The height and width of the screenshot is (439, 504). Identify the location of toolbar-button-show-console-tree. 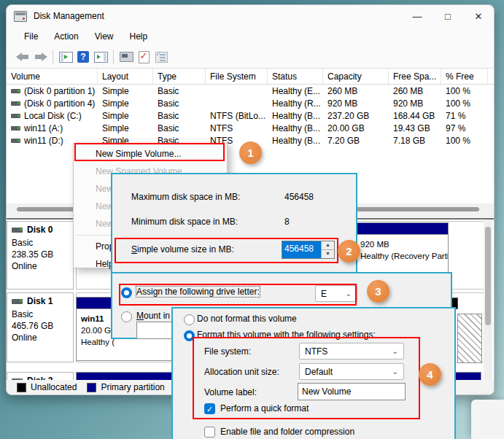
(66, 57).